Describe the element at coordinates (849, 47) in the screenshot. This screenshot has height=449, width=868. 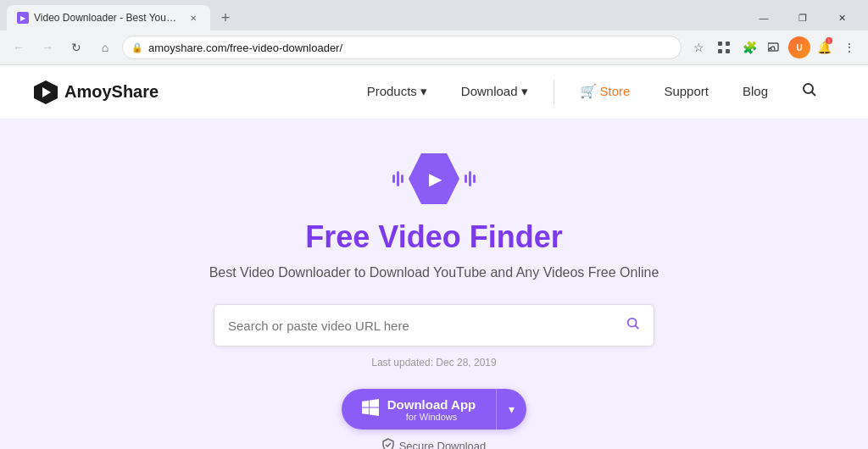
I see `menu-icon: ⋮` at that location.